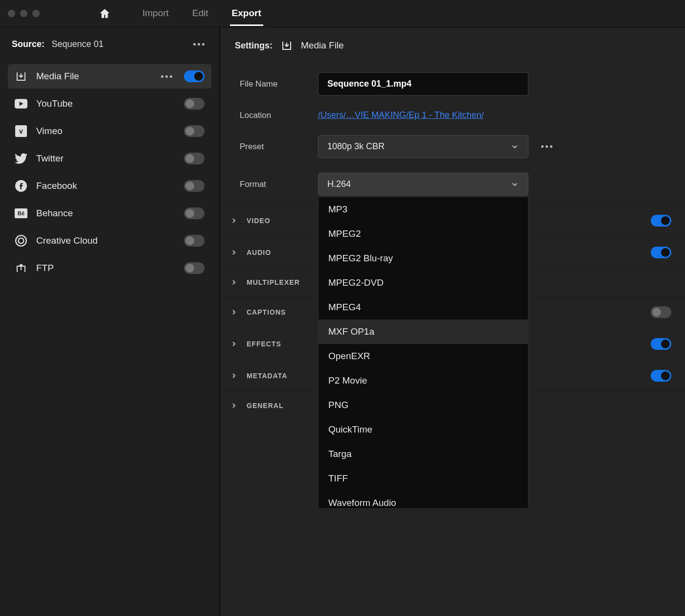 This screenshot has width=685, height=616. What do you see at coordinates (401, 115) in the screenshot?
I see `location-link: /Users/…VIE MAKING/Ep 1 - The Kitchen/` at bounding box center [401, 115].